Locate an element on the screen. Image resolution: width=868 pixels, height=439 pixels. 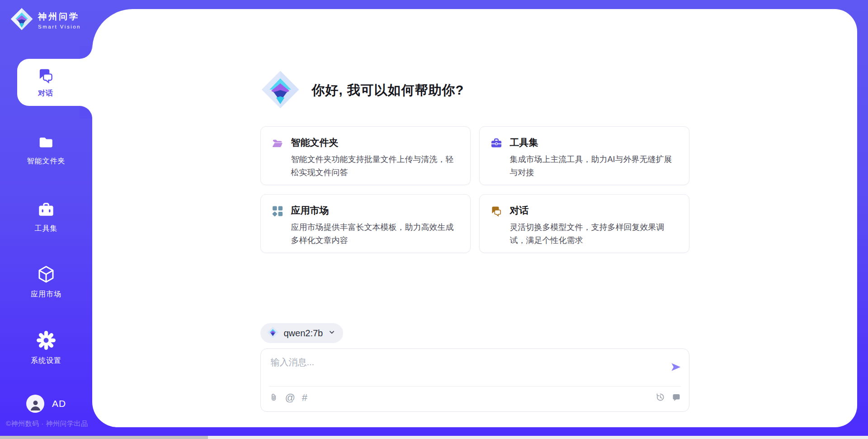
user-profile: AD is located at coordinates (46, 404).